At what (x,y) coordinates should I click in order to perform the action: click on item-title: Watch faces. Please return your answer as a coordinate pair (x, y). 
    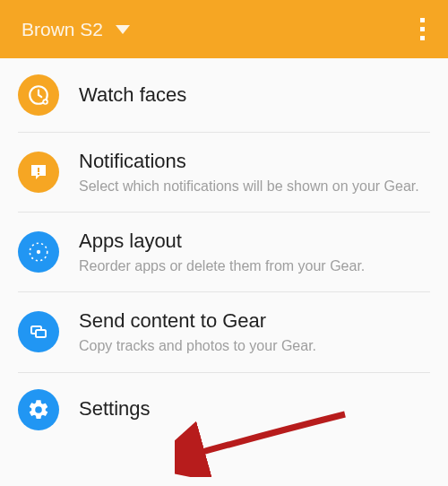
    Looking at the image, I should click on (254, 95).